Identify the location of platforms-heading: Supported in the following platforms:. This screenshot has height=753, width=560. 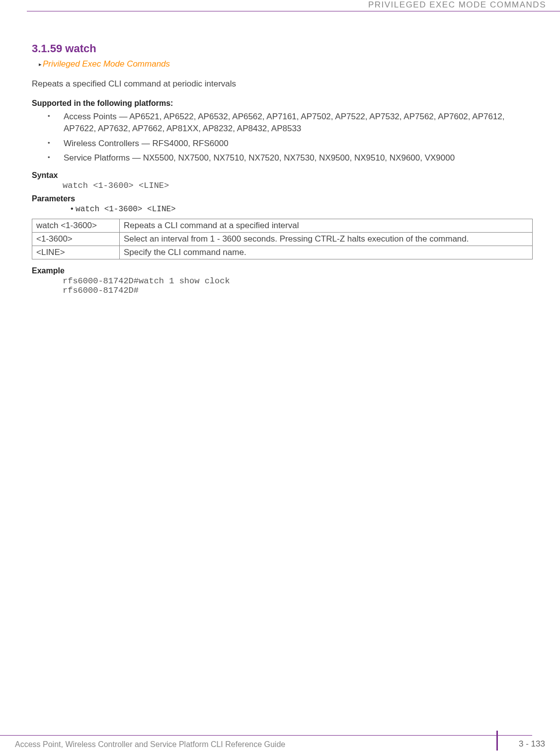
(282, 103).